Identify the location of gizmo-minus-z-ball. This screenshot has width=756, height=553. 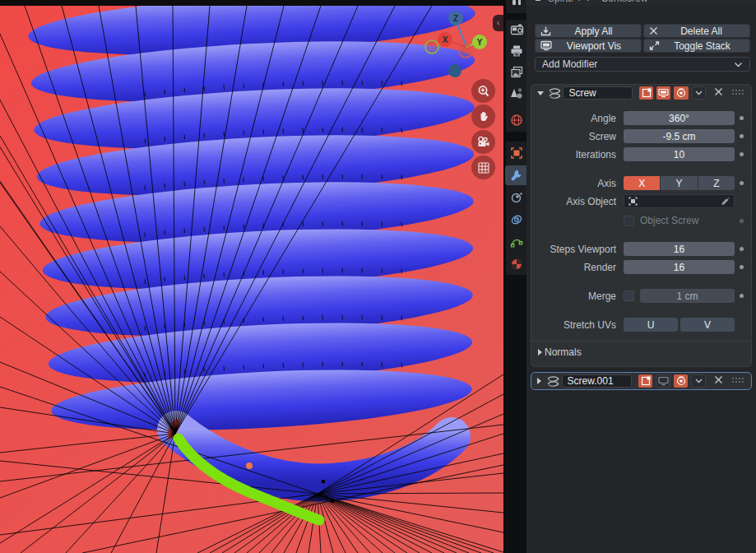
(455, 71).